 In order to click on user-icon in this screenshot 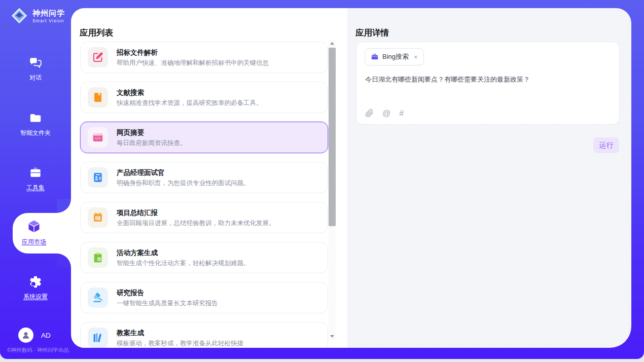, I will do `click(26, 335)`.